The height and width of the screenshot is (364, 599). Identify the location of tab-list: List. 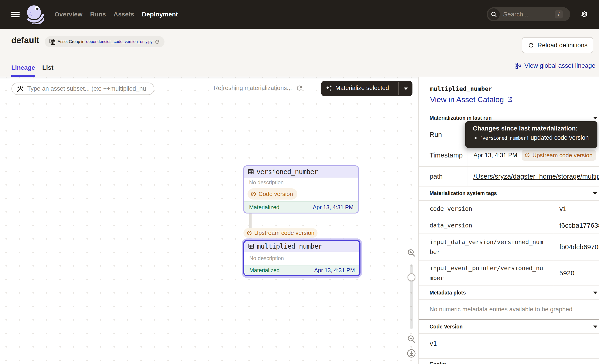
(48, 70).